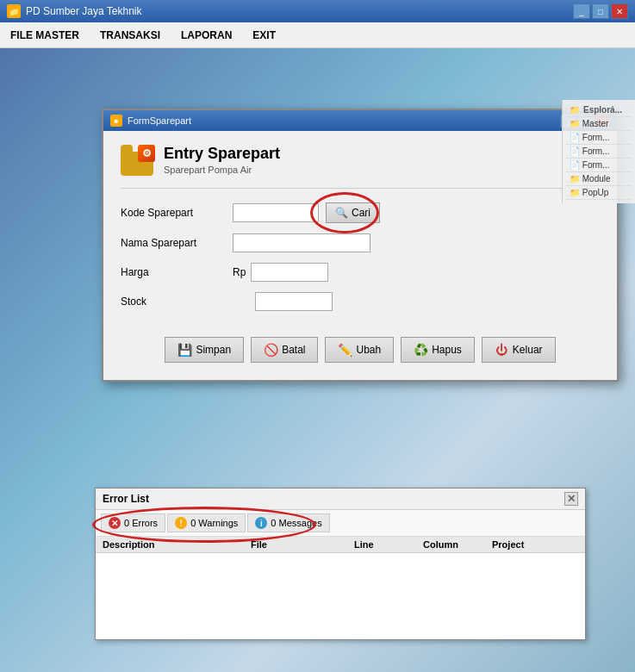 Image resolution: width=635 pixels, height=672 pixels. What do you see at coordinates (599, 152) in the screenshot?
I see `side-item-3: 📄 Form...` at bounding box center [599, 152].